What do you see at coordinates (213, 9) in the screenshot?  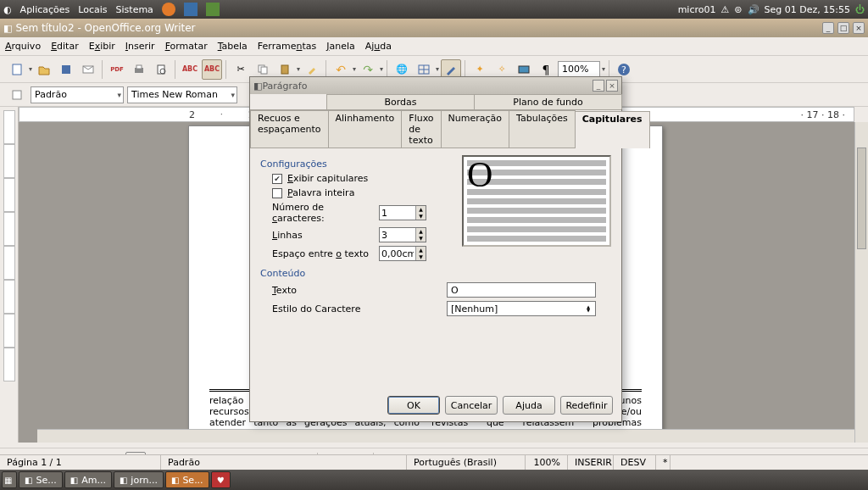 I see `app-icon` at bounding box center [213, 9].